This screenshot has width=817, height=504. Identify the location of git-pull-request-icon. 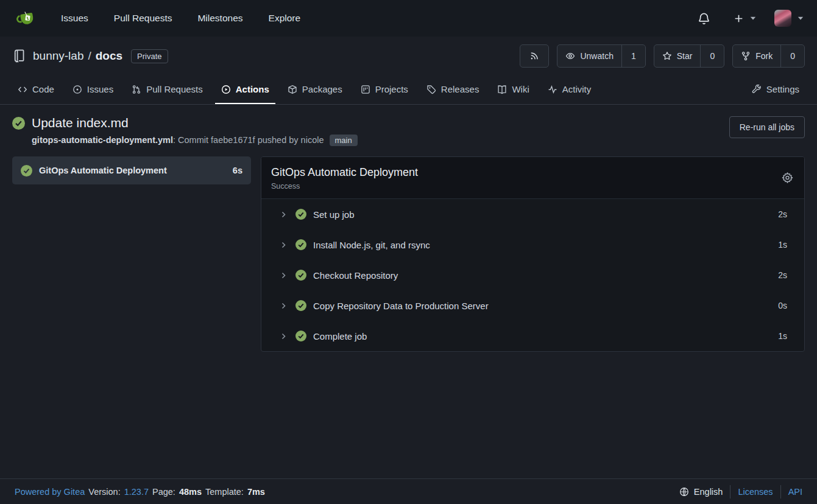
(136, 89).